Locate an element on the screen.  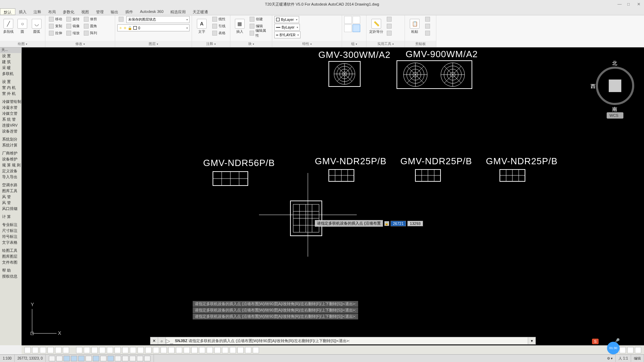
pal-item: 厂商维护 is located at coordinates (10, 153).